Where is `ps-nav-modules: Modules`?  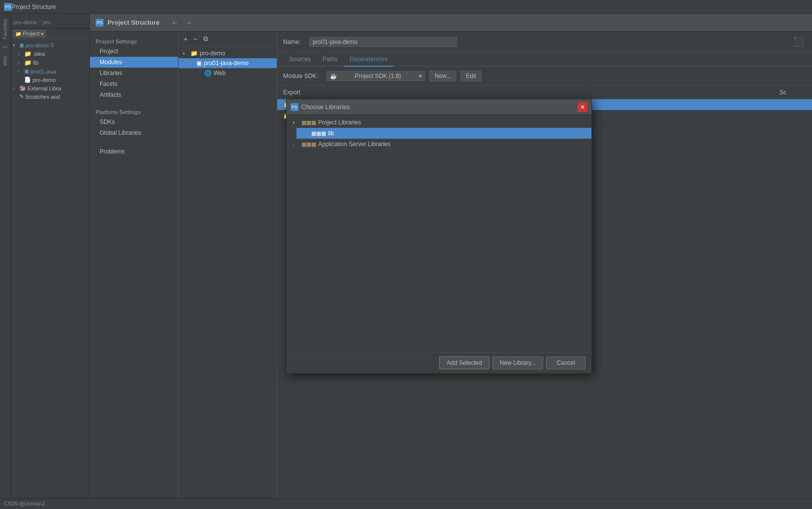 ps-nav-modules: Modules is located at coordinates (134, 62).